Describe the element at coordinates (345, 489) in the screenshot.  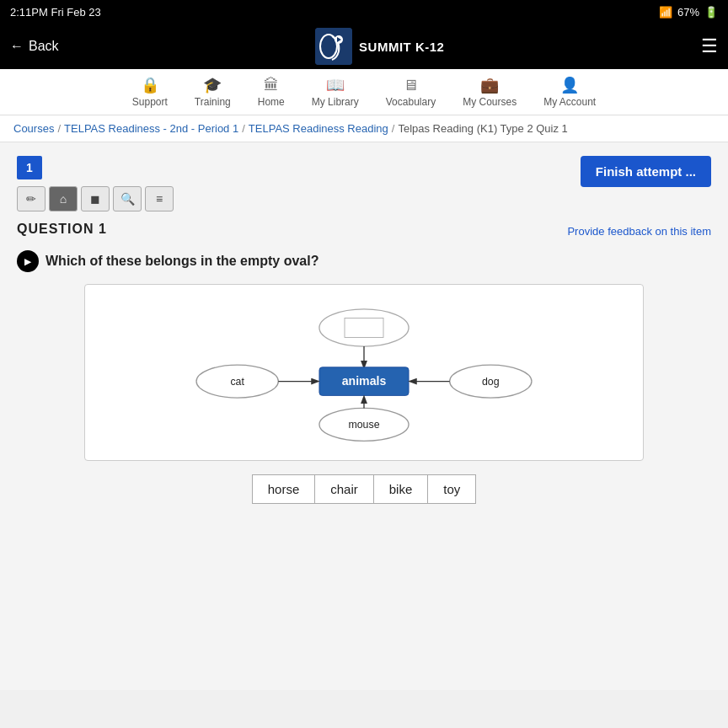
I see `choice-chair: chair` at that location.